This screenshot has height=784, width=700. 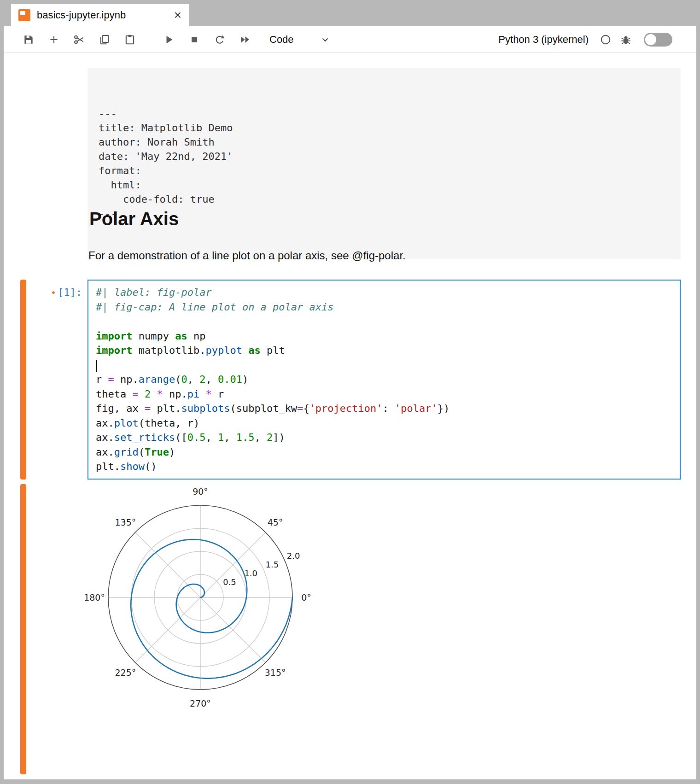 What do you see at coordinates (294, 556) in the screenshot?
I see `svg-text: 2.0` at bounding box center [294, 556].